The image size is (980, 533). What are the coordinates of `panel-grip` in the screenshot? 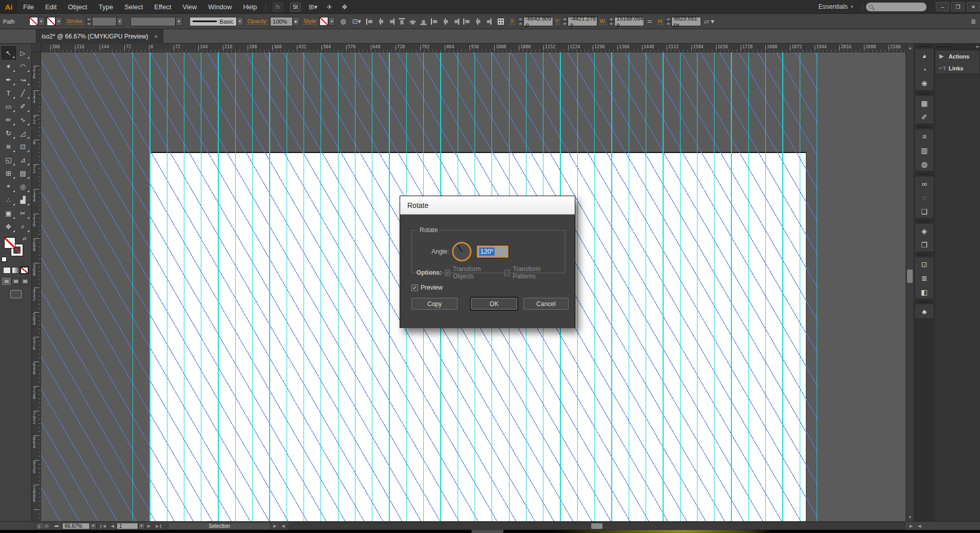 It's located at (944, 47).